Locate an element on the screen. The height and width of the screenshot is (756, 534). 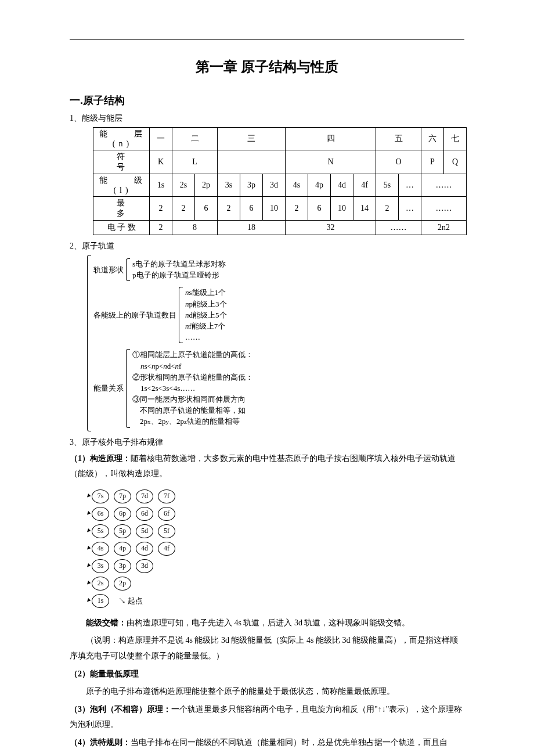
rule-2-head: （2）能量最低原理 is located at coordinates (267, 675).